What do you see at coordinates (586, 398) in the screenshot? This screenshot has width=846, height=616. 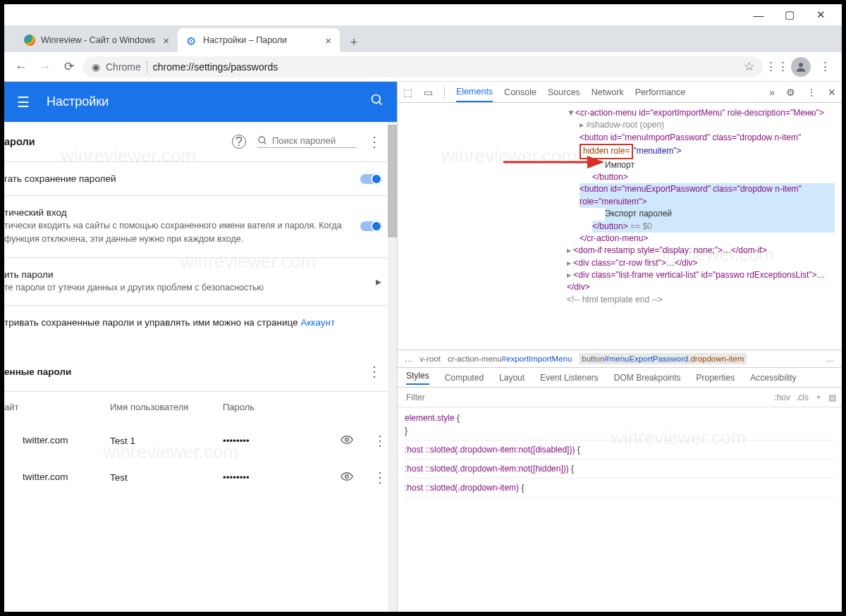 I see `styles-filter-input` at bounding box center [586, 398].